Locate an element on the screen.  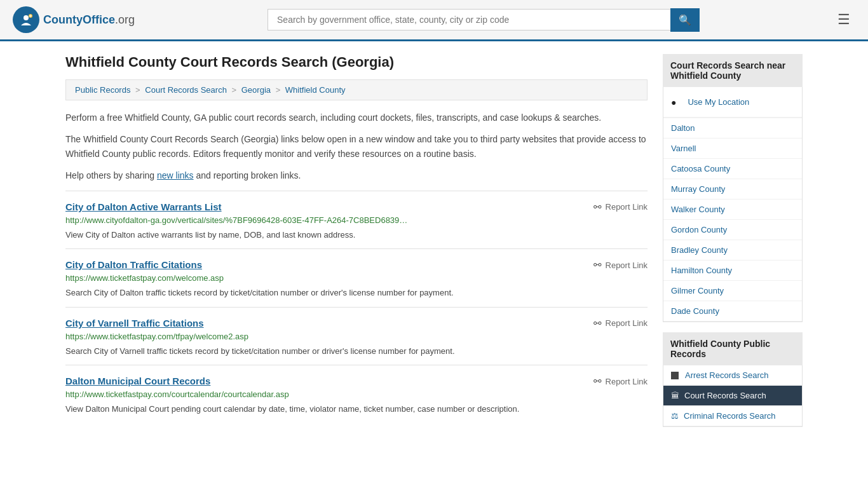
list-item: Dalton is located at coordinates (733, 128).